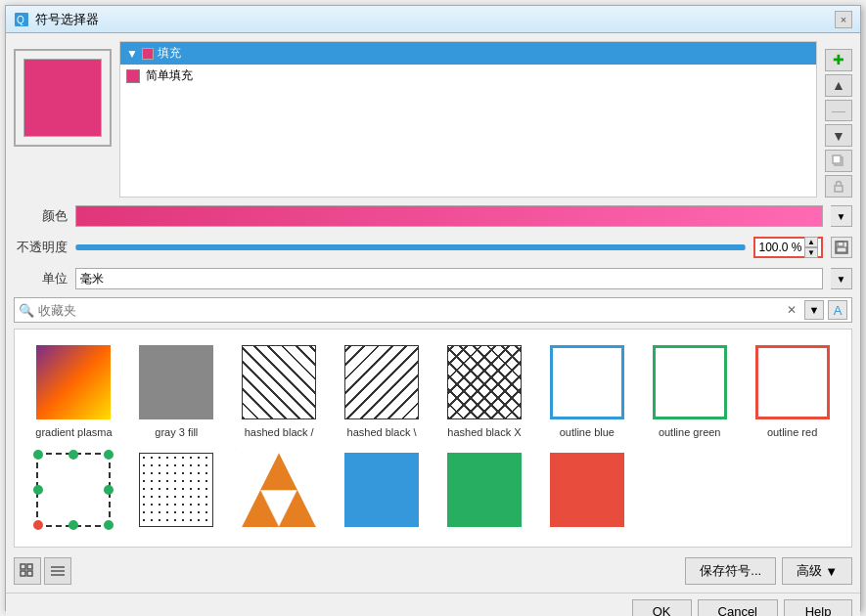  Describe the element at coordinates (587, 490) in the screenshot. I see `red-fill-swatch` at that location.